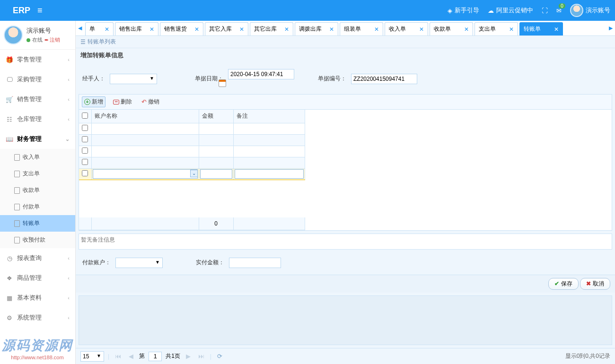  Describe the element at coordinates (38, 207) in the screenshot. I see `submenu-payment: 付款单` at that location.